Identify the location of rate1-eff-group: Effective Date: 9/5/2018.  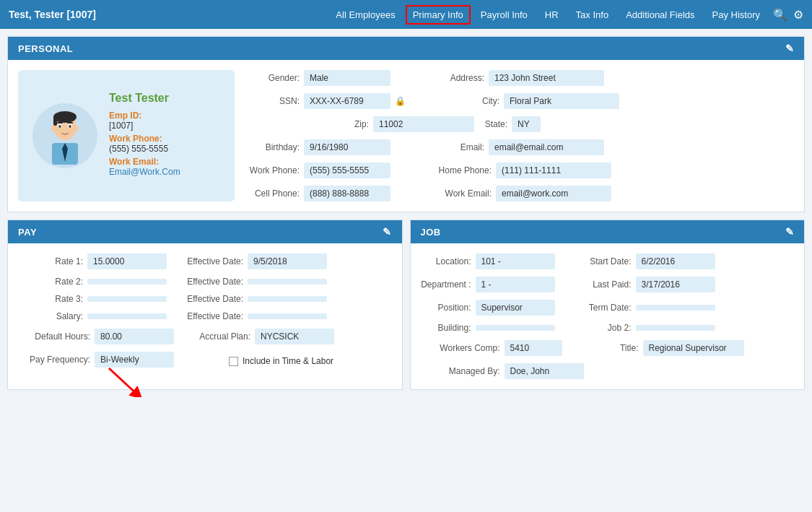
(253, 261).